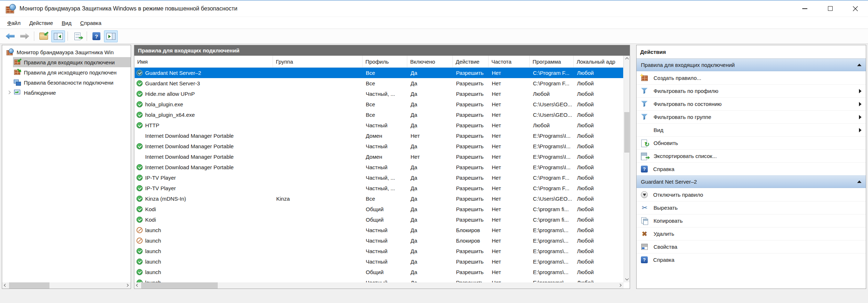 Image resolution: width=868 pixels, height=303 pixels. What do you see at coordinates (10, 36) in the screenshot?
I see `back-button` at bounding box center [10, 36].